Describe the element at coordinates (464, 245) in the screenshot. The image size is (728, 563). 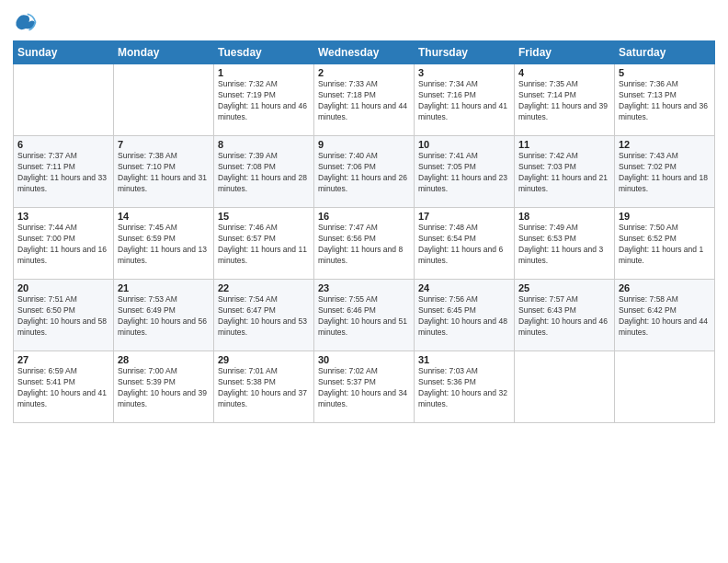
I see `day-info: Sunrise: 7:48 AMSunset: 6:54 PMDaylight:…` at that location.